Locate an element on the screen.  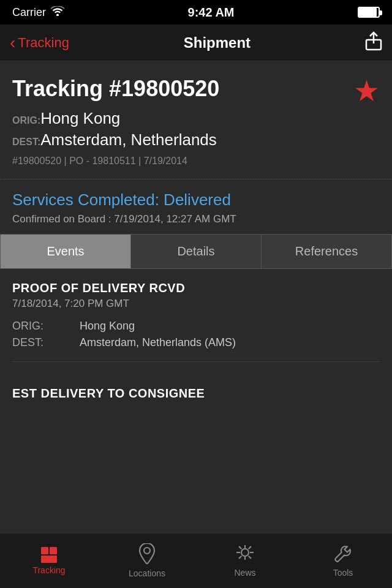
tools-tab-icon is located at coordinates (343, 555).